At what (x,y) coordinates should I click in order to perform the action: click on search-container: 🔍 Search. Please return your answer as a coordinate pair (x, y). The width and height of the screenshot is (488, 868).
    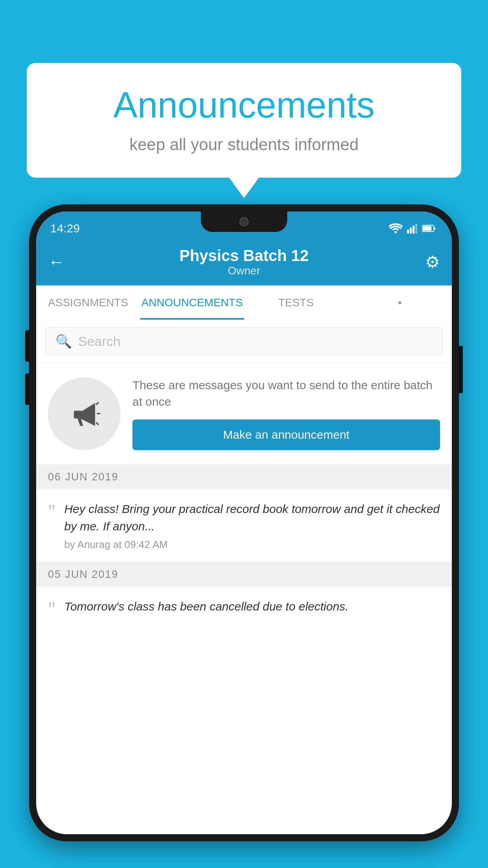
    Looking at the image, I should click on (244, 341).